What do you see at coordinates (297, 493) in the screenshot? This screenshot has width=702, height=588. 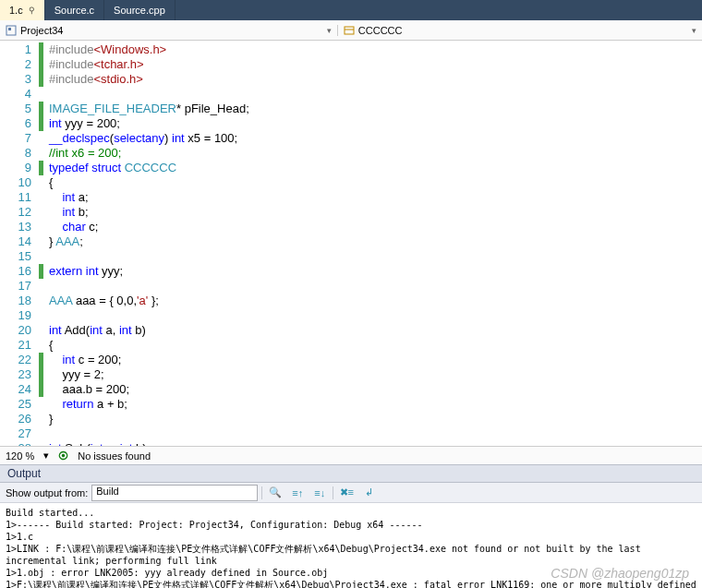 I see `prev-message-icon: ≡↑` at bounding box center [297, 493].